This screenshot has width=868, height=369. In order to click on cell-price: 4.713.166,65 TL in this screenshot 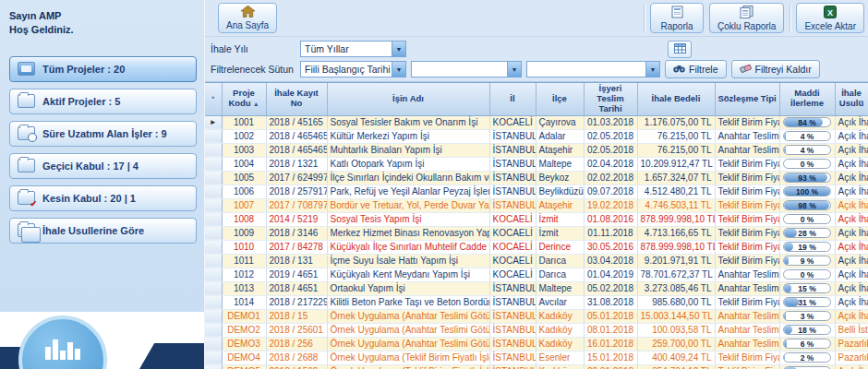, I will do `click(676, 232)`.